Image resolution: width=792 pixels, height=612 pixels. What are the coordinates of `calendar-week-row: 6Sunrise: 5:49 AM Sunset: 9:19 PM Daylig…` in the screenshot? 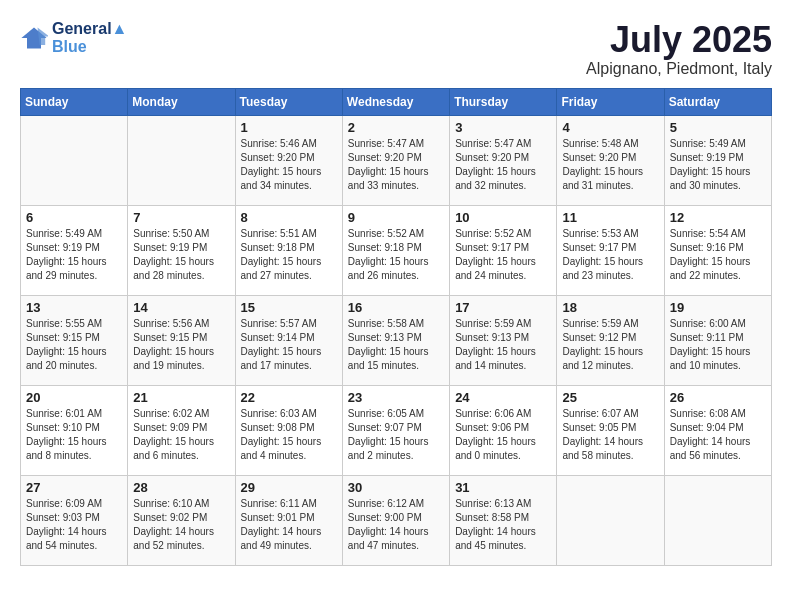 It's located at (396, 250).